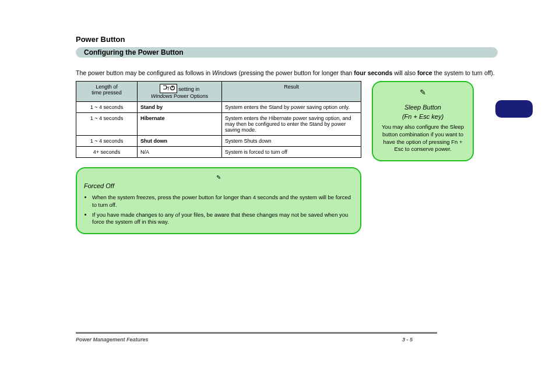 This screenshot has width=556, height=392. What do you see at coordinates (296, 73) in the screenshot?
I see `intro-part: (pressing the power button for longer th…` at bounding box center [296, 73].